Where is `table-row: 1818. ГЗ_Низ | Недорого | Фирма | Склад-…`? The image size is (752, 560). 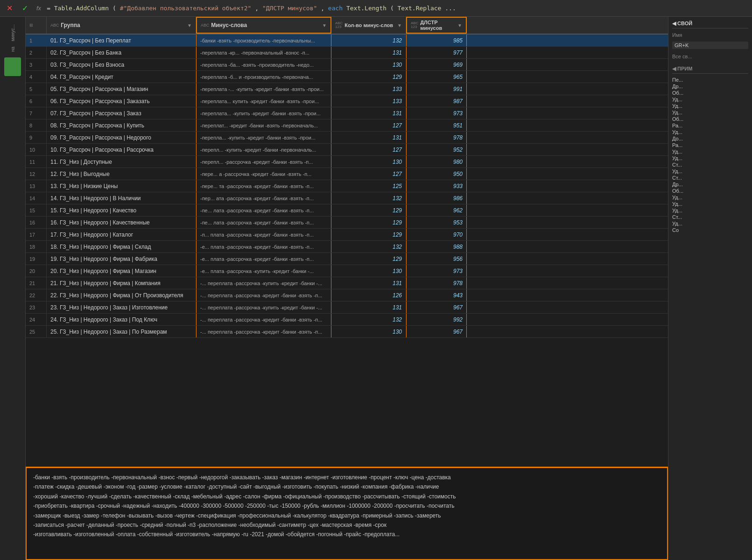 table-row: 1818. ГЗ_Низ | Недорого | Фирма | Склад-… is located at coordinates (347, 247).